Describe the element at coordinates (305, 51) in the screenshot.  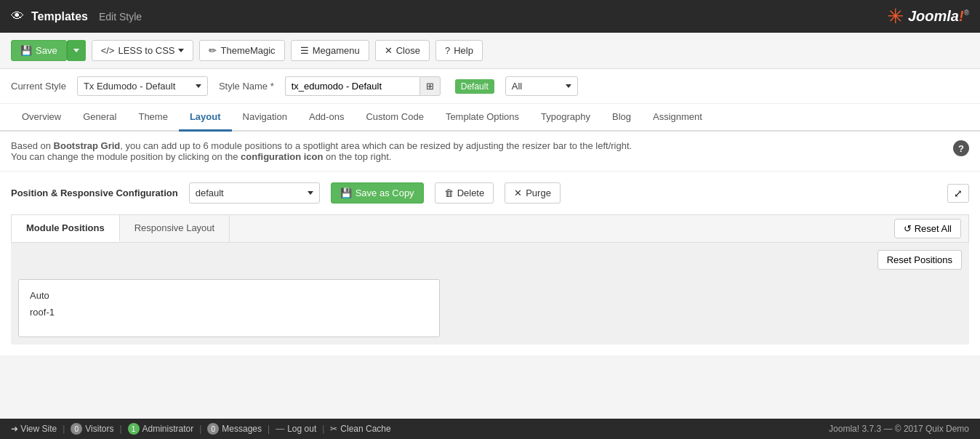
I see `megamenu-icon: ☰` at that location.